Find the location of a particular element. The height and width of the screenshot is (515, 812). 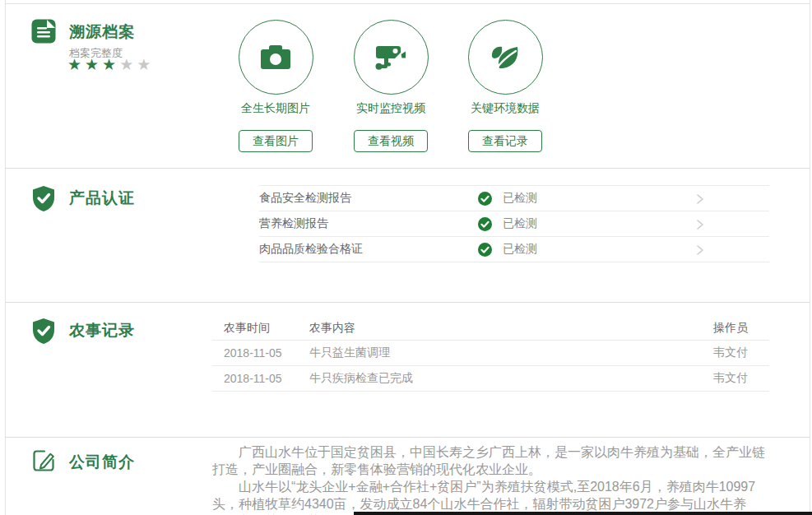

company-paragraph: 广西山水牛位于国定贫困县，中国长寿之乡广西上林，是一家以肉牛养殖为基础，全产业链… is located at coordinates (492, 461).